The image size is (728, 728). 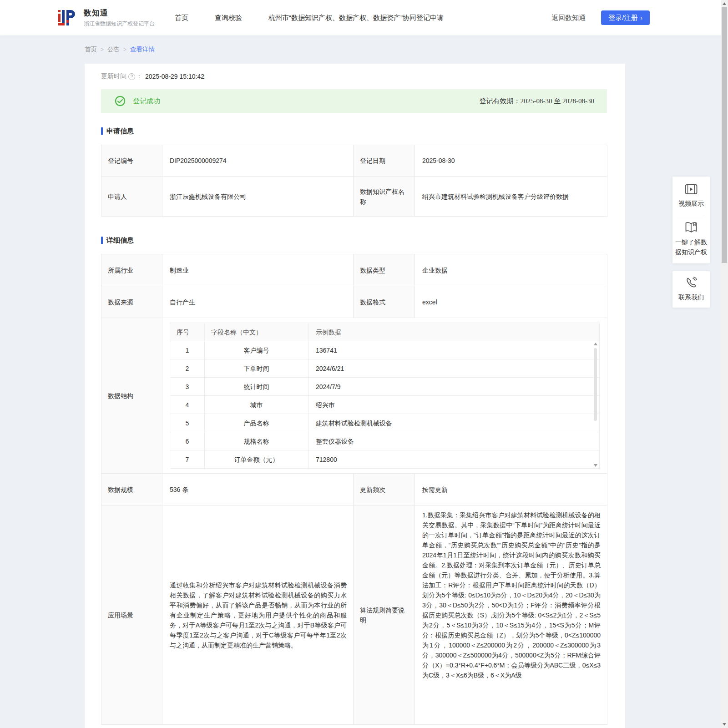 I want to click on contact-us-item: 联系我们, so click(x=691, y=289).